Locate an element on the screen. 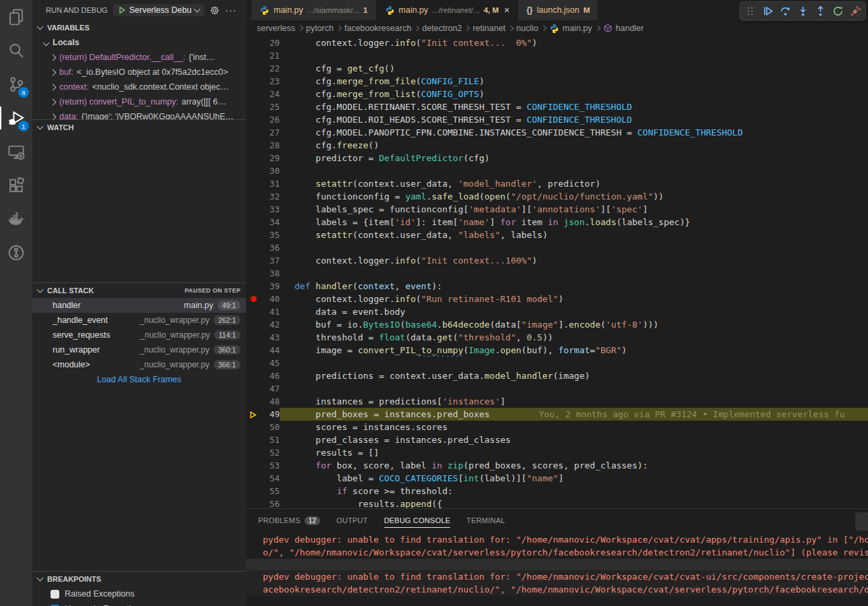 The width and height of the screenshot is (868, 606). run-and-debug-icon: 1 is located at coordinates (16, 118).